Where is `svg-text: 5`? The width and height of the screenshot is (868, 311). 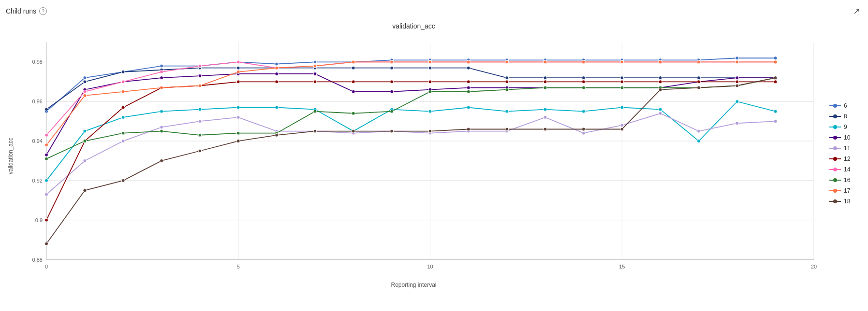 svg-text: 5 is located at coordinates (238, 267).